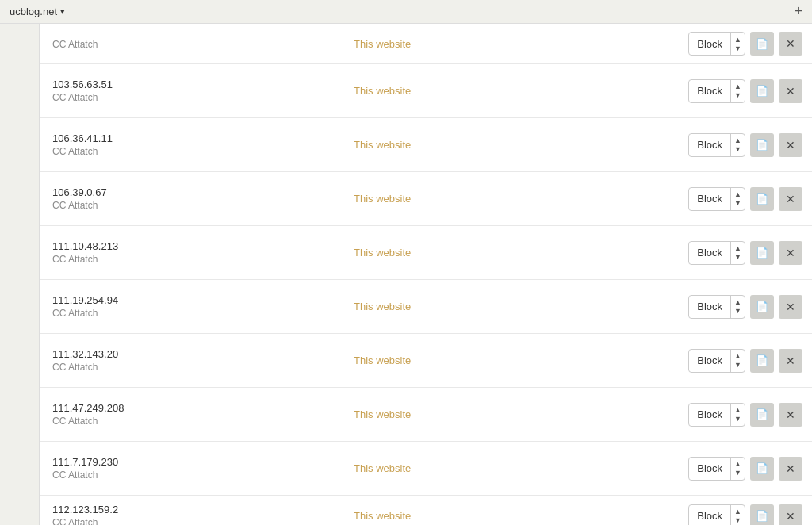 Image resolution: width=812 pixels, height=525 pixels. What do you see at coordinates (426, 415) in the screenshot?
I see `table-row: 111.47.249.208 CC Attatch This website B…` at bounding box center [426, 415].